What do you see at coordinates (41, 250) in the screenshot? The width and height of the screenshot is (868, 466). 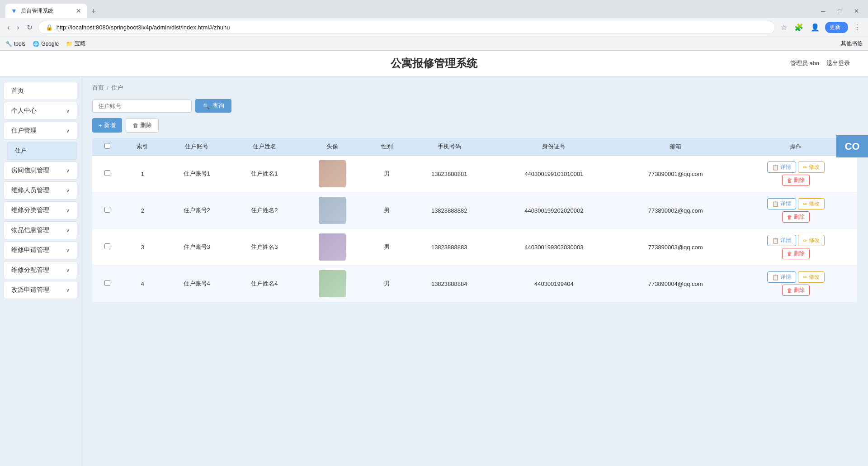 I see `sidebar-item-repair-apply: 维修申请管理 ∨` at bounding box center [41, 250].